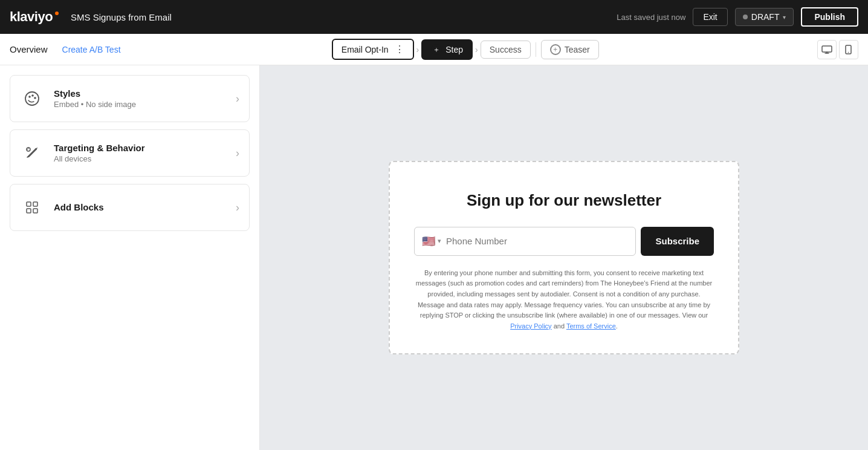 This screenshot has height=450, width=868. Describe the element at coordinates (129, 153) in the screenshot. I see `targeting-card: Targeting & Behavior All devices ›` at that location.